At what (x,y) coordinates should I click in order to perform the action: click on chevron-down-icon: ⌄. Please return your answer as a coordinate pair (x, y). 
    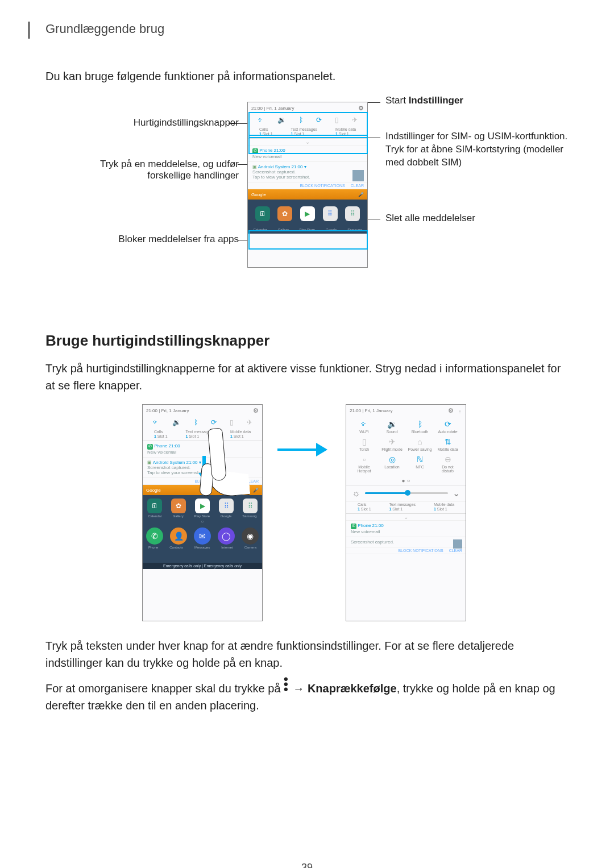
    Looking at the image, I should click on (456, 493).